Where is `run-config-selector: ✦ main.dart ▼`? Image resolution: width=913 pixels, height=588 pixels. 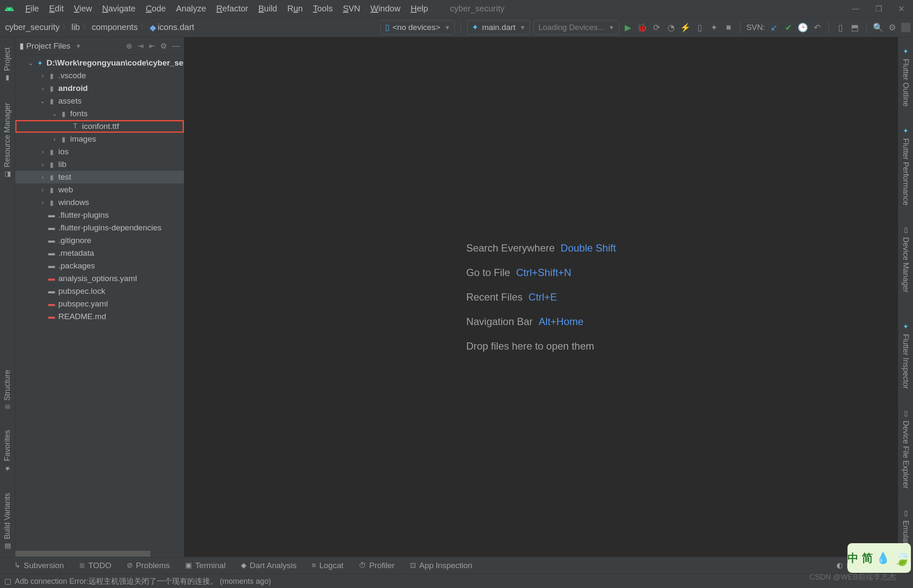
run-config-selector: ✦ main.dart ▼ is located at coordinates (499, 27).